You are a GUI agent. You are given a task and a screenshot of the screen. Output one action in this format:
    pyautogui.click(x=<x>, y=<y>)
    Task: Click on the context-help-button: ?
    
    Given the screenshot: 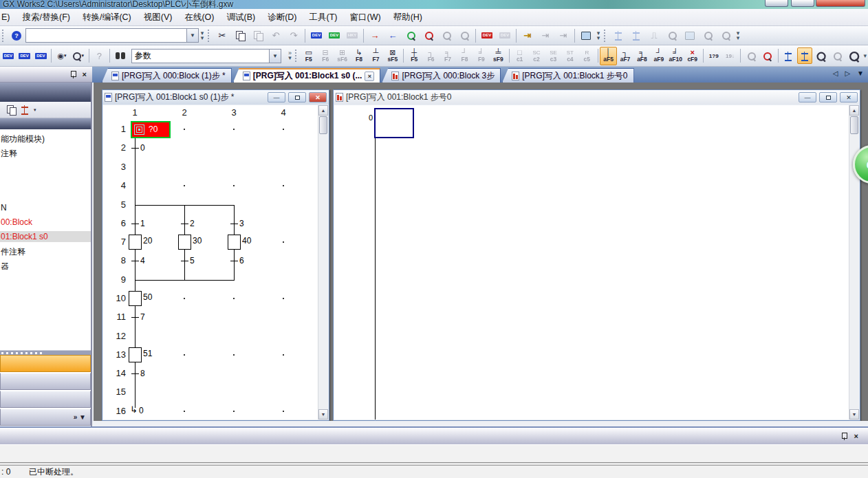 What is the action you would take?
    pyautogui.click(x=99, y=56)
    